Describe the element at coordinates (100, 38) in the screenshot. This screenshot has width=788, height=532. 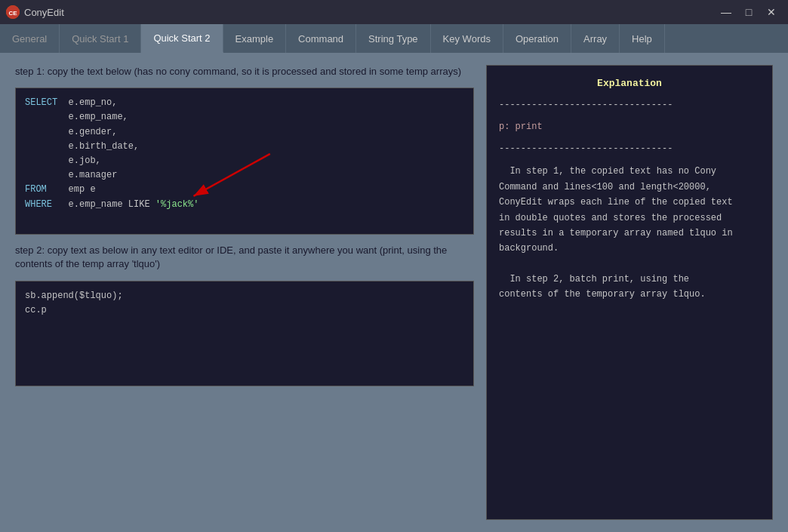
I see `tab-quickstart1: Quick Start 1` at that location.